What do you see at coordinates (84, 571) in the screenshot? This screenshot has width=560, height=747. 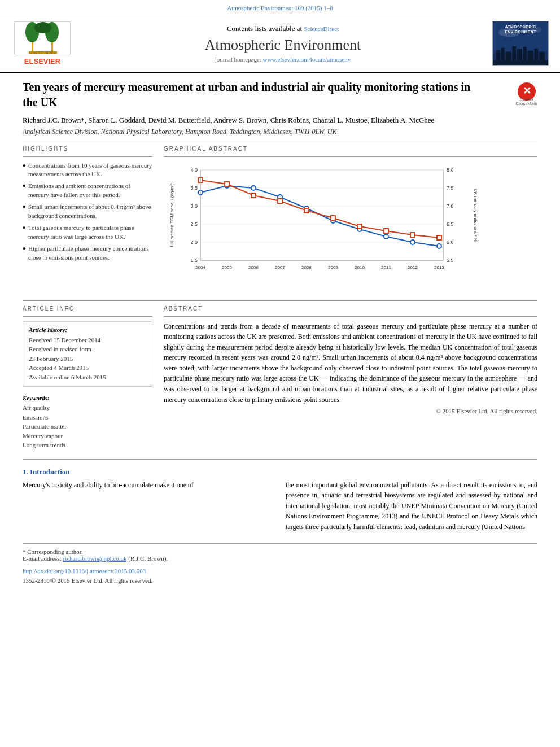 I see `doi-link: http://dx.doi.org/10.1016/j.atmosenv.201…` at bounding box center [84, 571].